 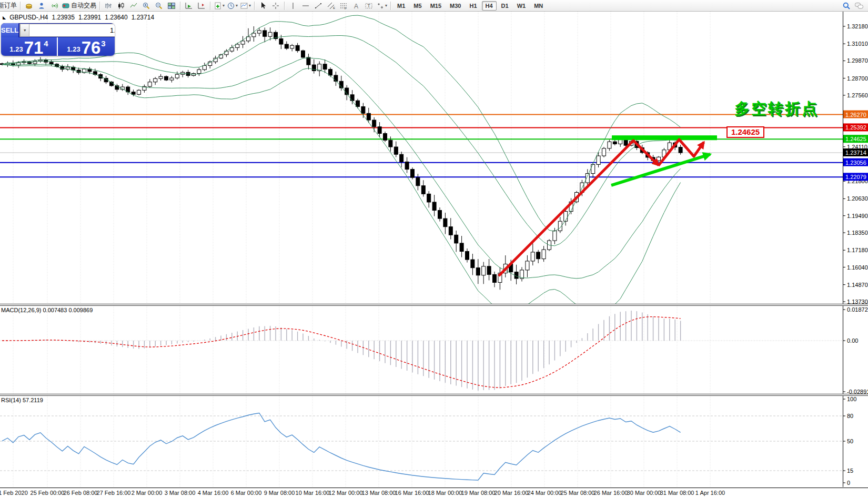 I want to click on bar-chart-button, so click(x=108, y=6).